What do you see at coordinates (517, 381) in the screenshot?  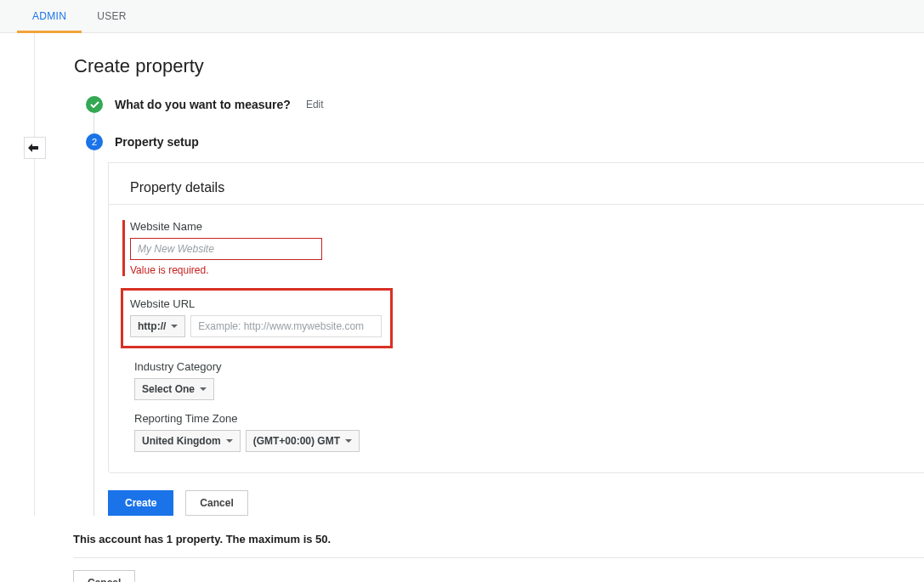 I see `industry-group: Industry Category Select One` at bounding box center [517, 381].